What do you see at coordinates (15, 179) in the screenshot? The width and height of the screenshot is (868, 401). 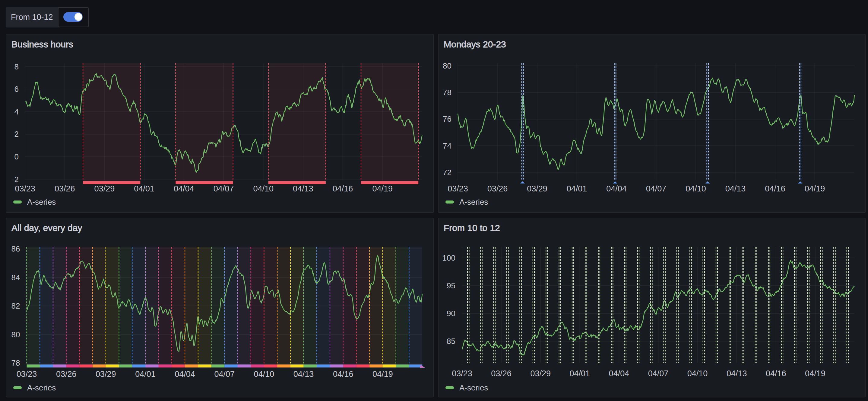 I see `svg-text: -2` at bounding box center [15, 179].